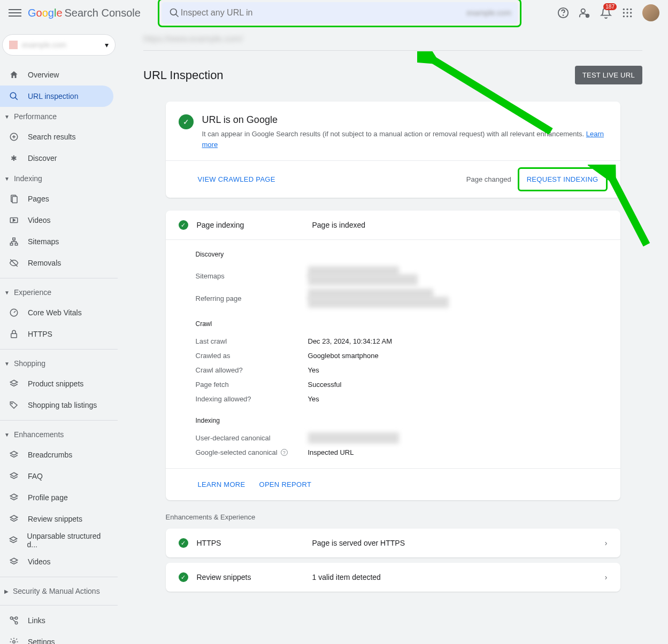 This screenshot has height=644, width=668. What do you see at coordinates (14, 158) in the screenshot?
I see `discover-icon: ✱` at bounding box center [14, 158].